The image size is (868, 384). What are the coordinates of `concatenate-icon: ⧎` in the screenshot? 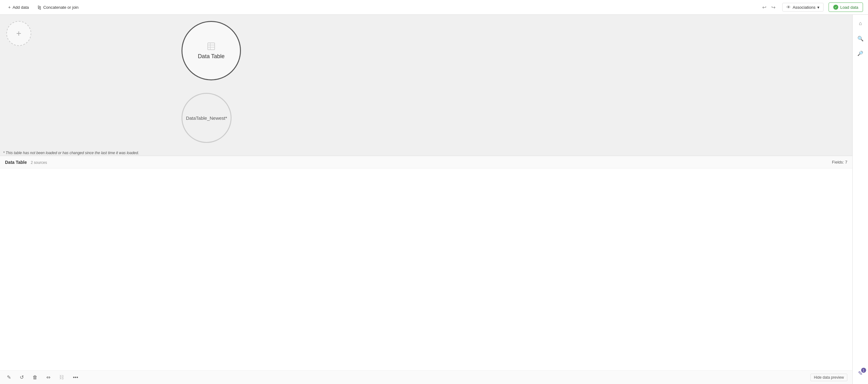 It's located at (39, 7).